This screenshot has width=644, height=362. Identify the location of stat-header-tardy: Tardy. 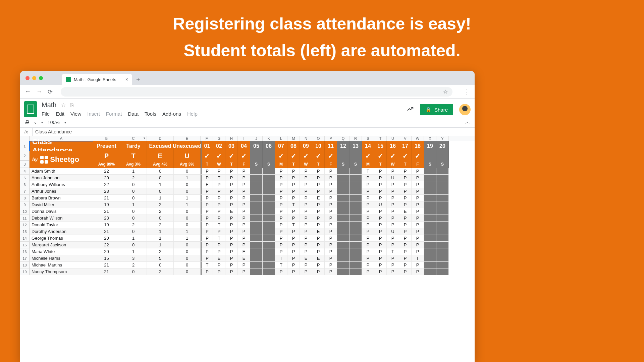
(133, 146).